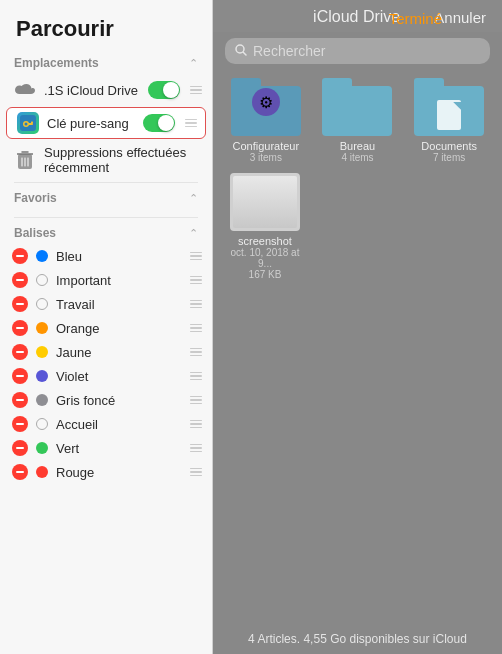  What do you see at coordinates (106, 352) in the screenshot?
I see `balise-item-4: Jaune` at bounding box center [106, 352].